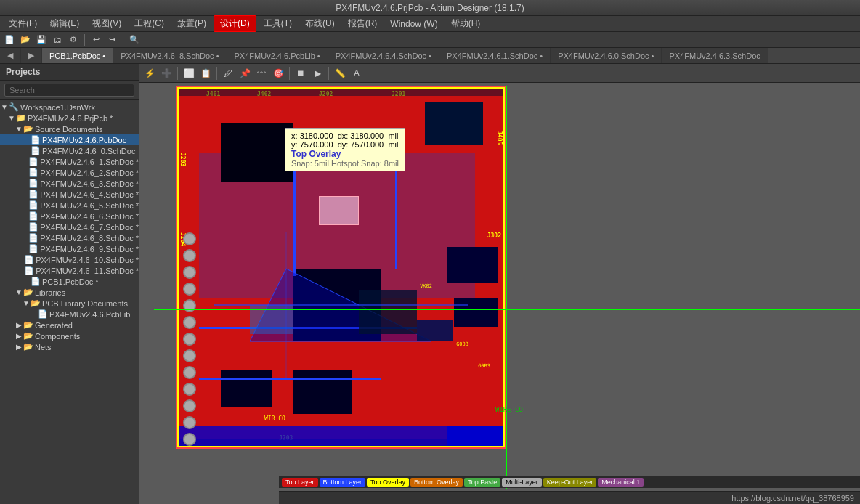 The width and height of the screenshot is (860, 504). Describe the element at coordinates (70, 248) in the screenshot. I see `tree-item: 📄PX4FMUv2.4.6_9.SchDoc *` at that location.